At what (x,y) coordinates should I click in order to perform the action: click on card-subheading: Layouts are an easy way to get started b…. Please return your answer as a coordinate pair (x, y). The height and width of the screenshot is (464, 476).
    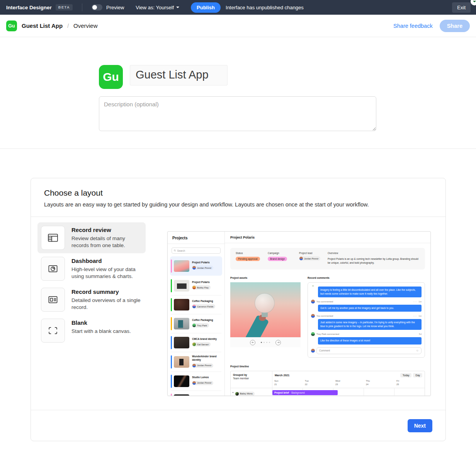
    Looking at the image, I should click on (238, 205).